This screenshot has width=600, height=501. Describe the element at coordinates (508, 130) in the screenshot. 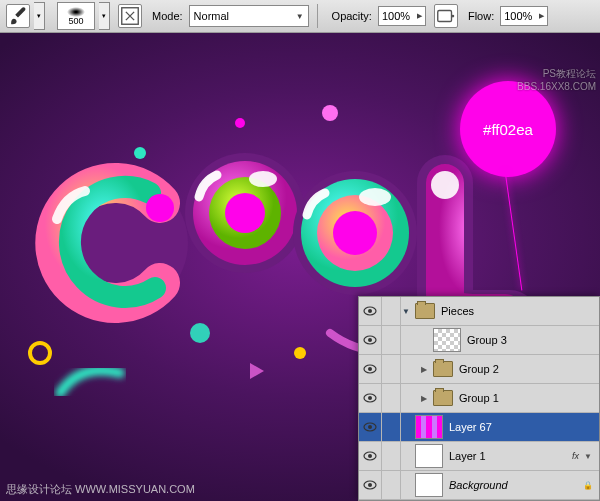

I see `color-hex-value: #ff02ea` at that location.